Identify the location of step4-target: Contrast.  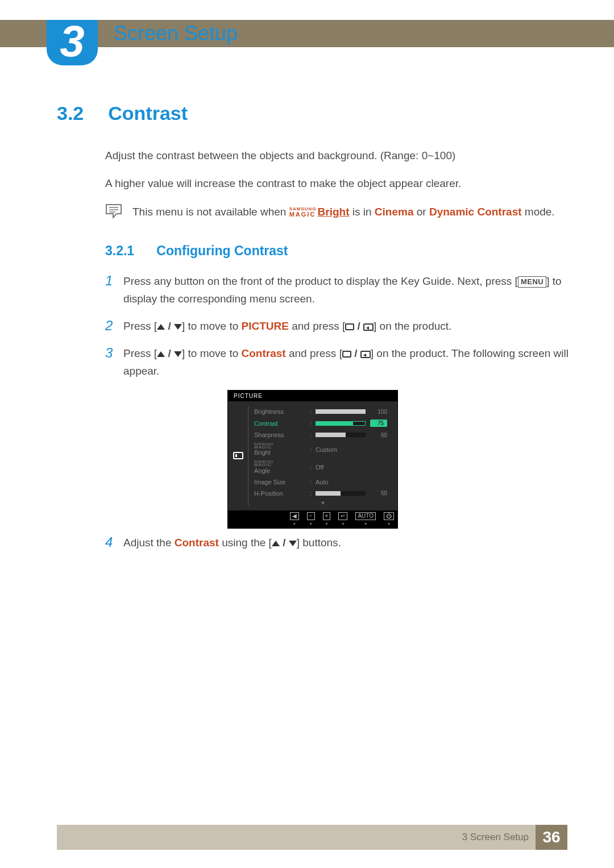
(197, 542).